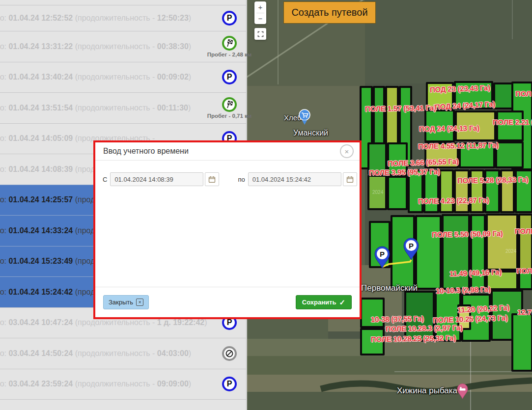 This screenshot has width=532, height=410. Describe the element at coordinates (260, 19) in the screenshot. I see `zoom-out-button: −` at that location.